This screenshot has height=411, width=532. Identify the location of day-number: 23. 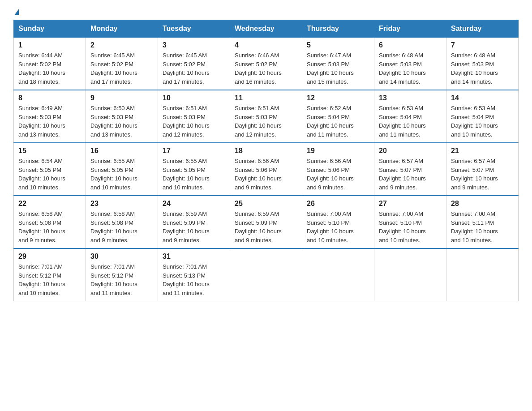
(122, 204).